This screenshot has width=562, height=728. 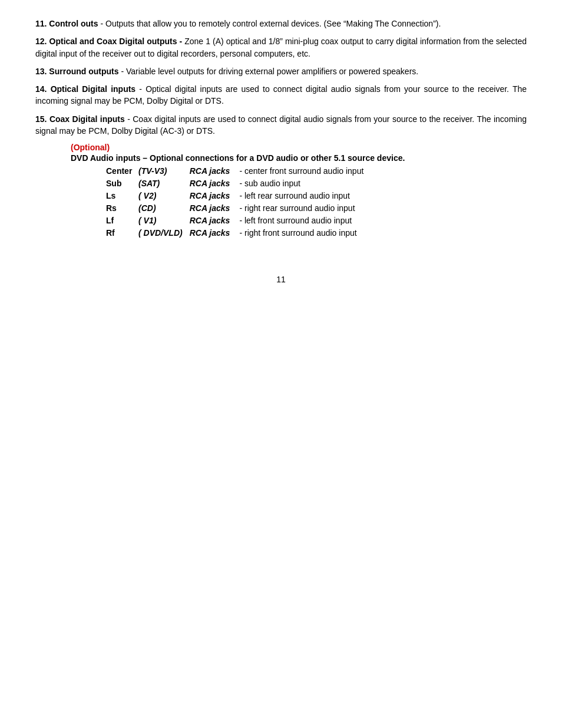 What do you see at coordinates (281, 125) in the screenshot?
I see `paragraph-15: 15. Coax Digital inputs - Coax digital i…` at bounding box center [281, 125].